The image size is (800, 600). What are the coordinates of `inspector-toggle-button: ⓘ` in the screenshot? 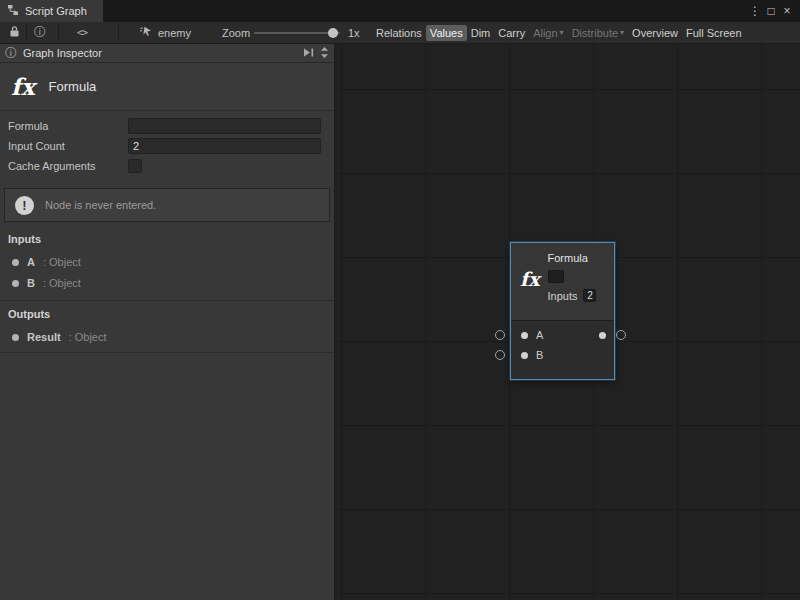 It's located at (40, 32).